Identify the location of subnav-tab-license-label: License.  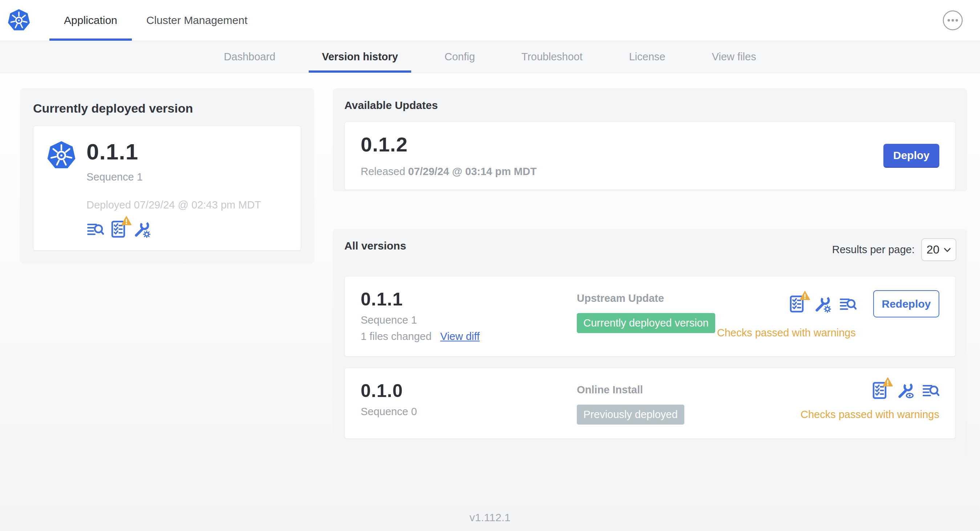
(648, 57).